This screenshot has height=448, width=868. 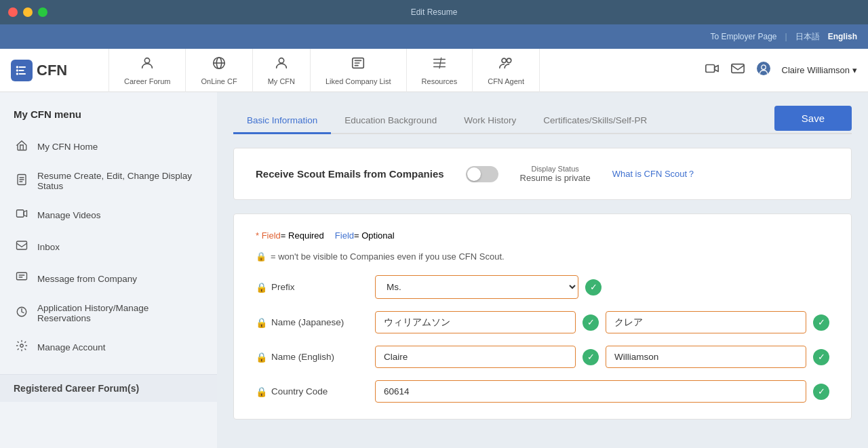 What do you see at coordinates (68, 146) in the screenshot?
I see `sidebar-item-label: My CFN Home` at bounding box center [68, 146].